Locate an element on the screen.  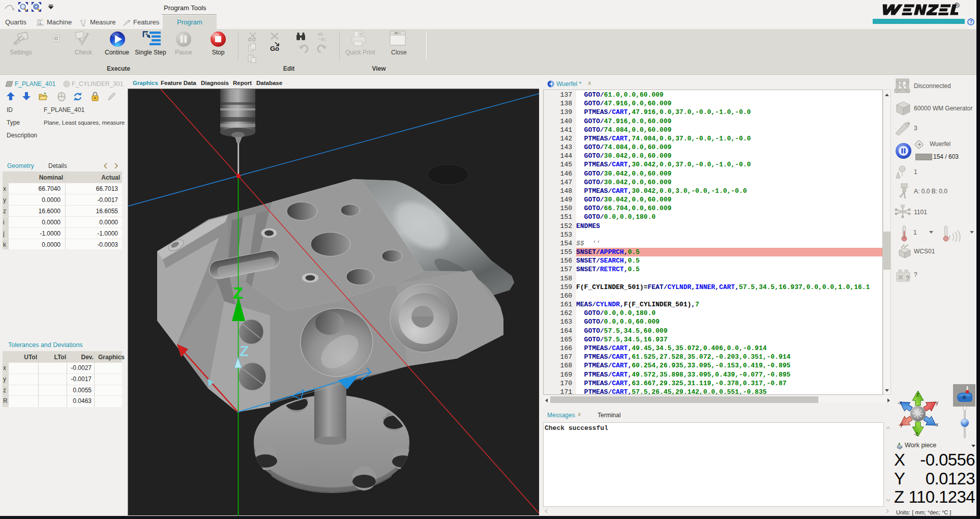
svg-text: R is located at coordinates (957, 5).